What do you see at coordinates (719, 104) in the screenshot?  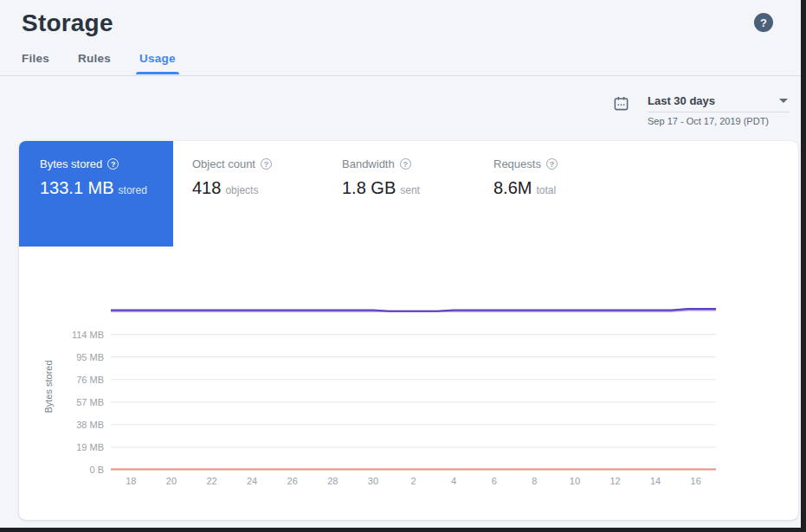 I see `date-range-dropdown: Last 30 days` at bounding box center [719, 104].